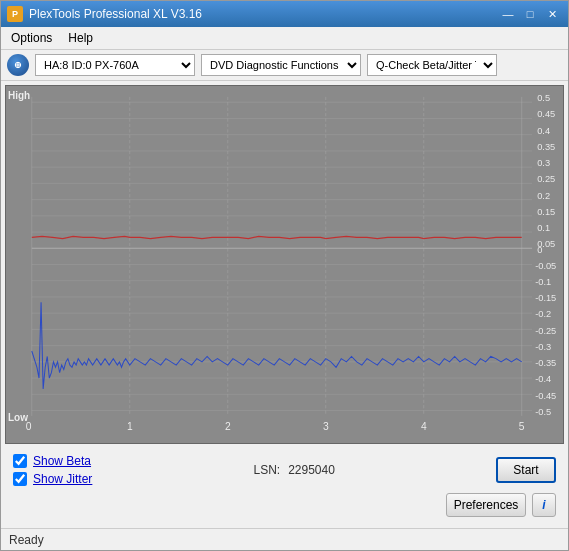  Describe the element at coordinates (19, 96) in the screenshot. I see `chart-high-label: High` at that location.